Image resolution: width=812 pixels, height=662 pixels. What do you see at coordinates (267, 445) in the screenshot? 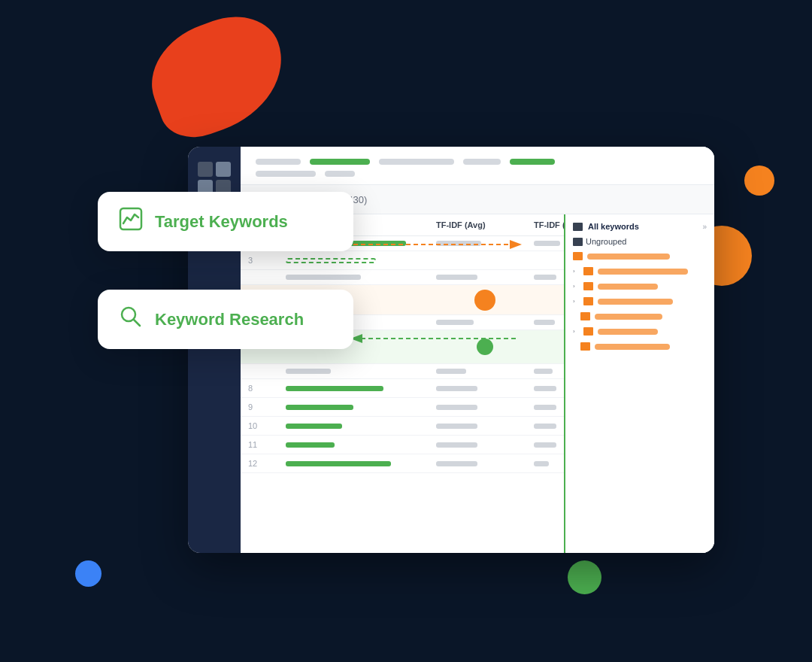
I see `row-num: 11` at bounding box center [267, 445].